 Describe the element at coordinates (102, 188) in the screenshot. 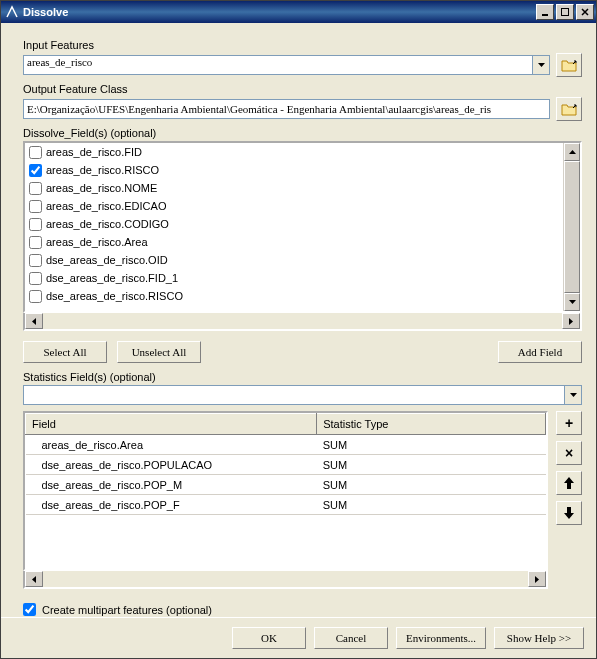

I see `field-name: areas_de_risco.NOME` at that location.